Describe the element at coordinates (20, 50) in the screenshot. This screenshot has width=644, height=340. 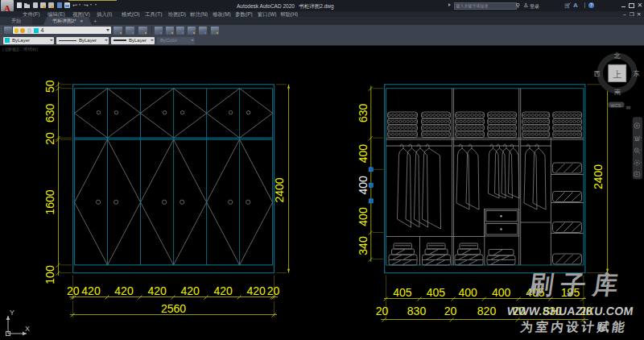
I see `svg-text: [-][俯视][二维线框]` at that location.